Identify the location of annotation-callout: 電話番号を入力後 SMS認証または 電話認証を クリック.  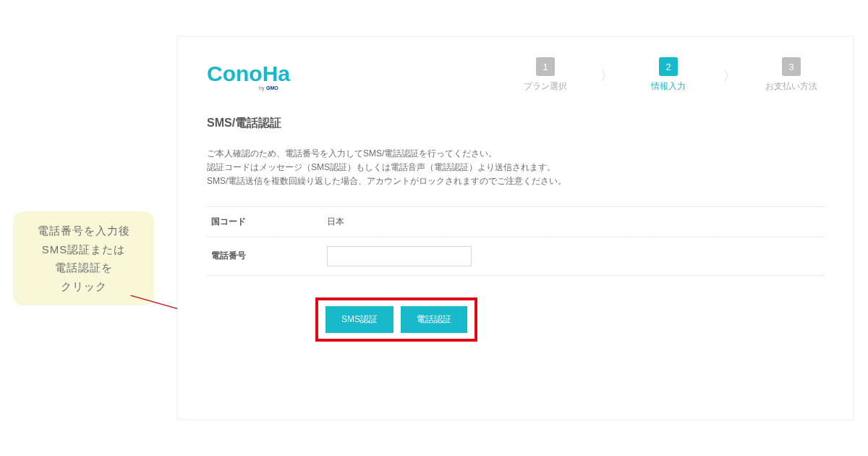
(84, 258).